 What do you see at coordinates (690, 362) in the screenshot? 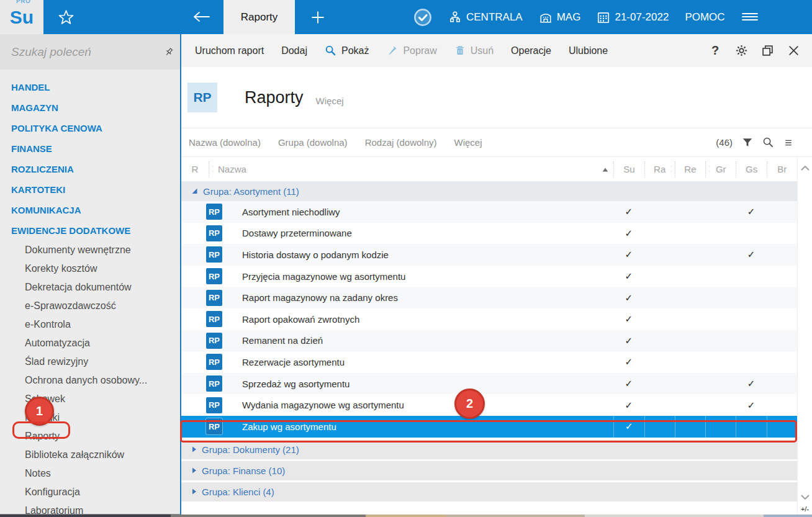
I see `row-flag-re` at bounding box center [690, 362].